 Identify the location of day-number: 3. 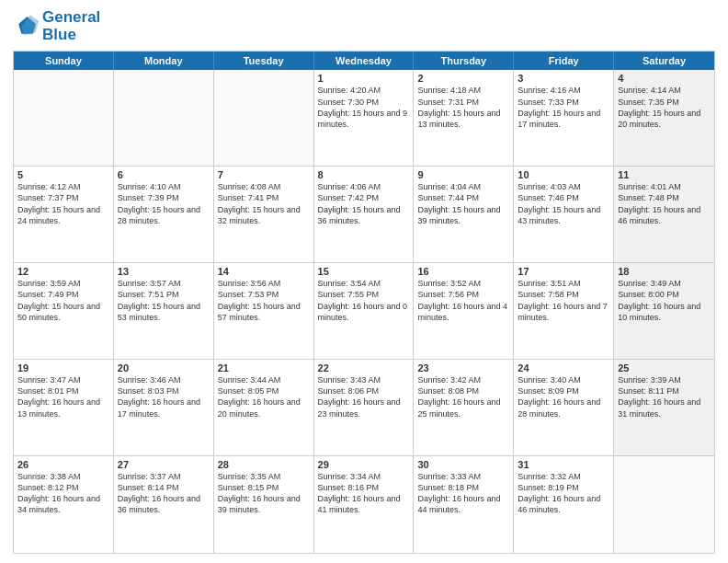
(563, 78).